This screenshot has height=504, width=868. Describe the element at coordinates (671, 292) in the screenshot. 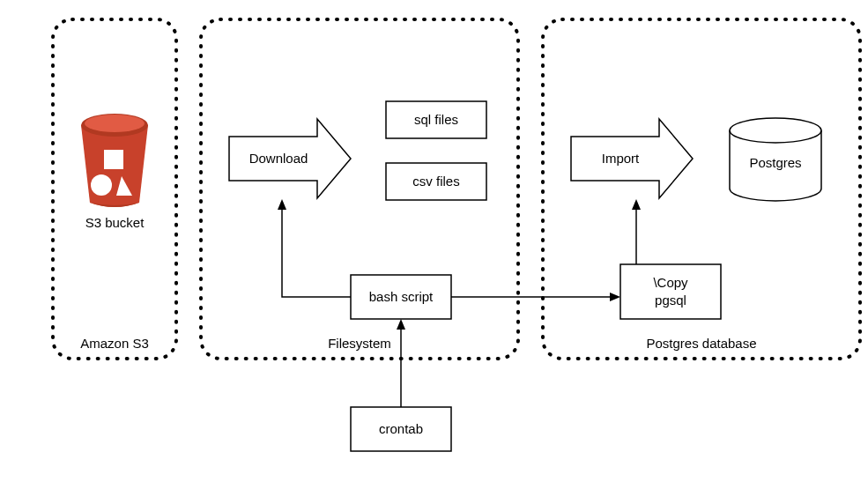

I see `copy-pgsql-box: \Copy pgsql` at that location.